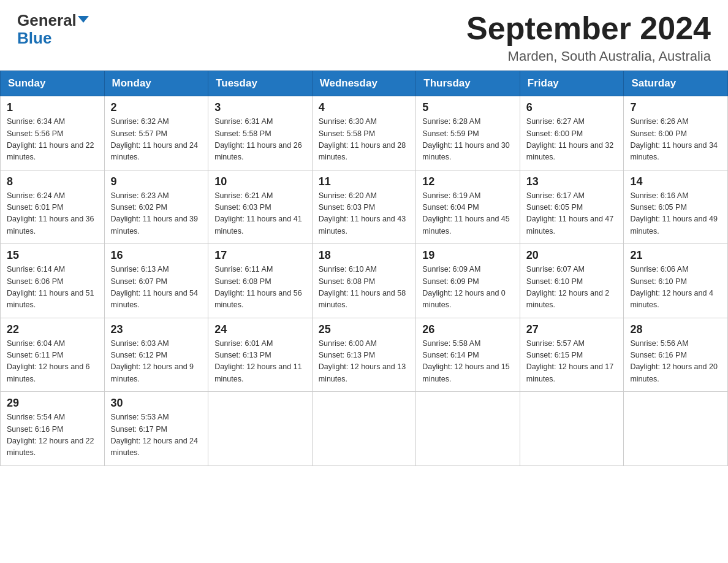 The height and width of the screenshot is (563, 728). I want to click on day-info: Sunrise: 6:30 AMSunset: 5:58 PMDaylight:…, so click(364, 140).